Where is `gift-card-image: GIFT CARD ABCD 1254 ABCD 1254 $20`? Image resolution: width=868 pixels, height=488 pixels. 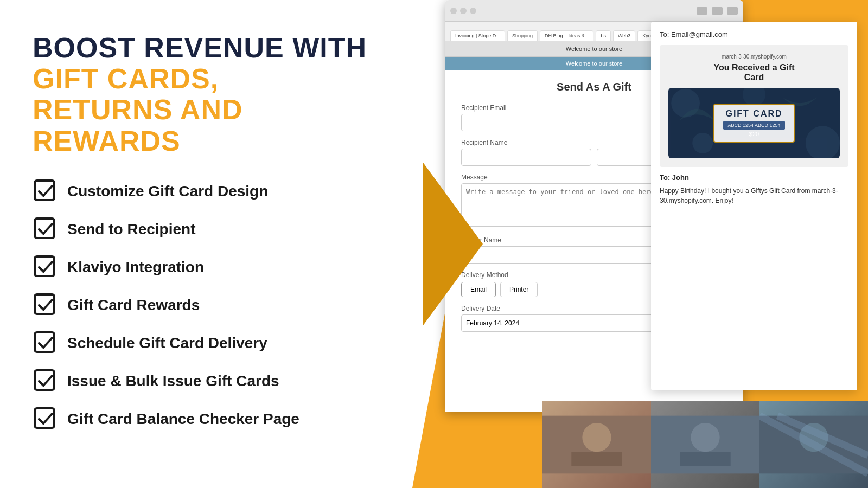
gift-card-image: GIFT CARD ABCD 1254 ABCD 1254 $20 is located at coordinates (754, 123).